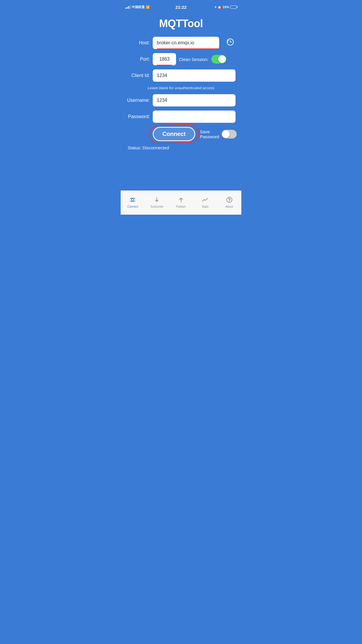 Image resolution: width=362 pixels, height=644 pixels. What do you see at coordinates (229, 134) in the screenshot?
I see `save-password-slider` at bounding box center [229, 134].